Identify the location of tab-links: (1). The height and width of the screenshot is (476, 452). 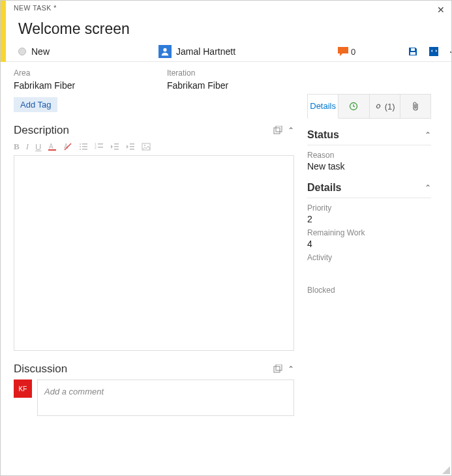
(385, 106).